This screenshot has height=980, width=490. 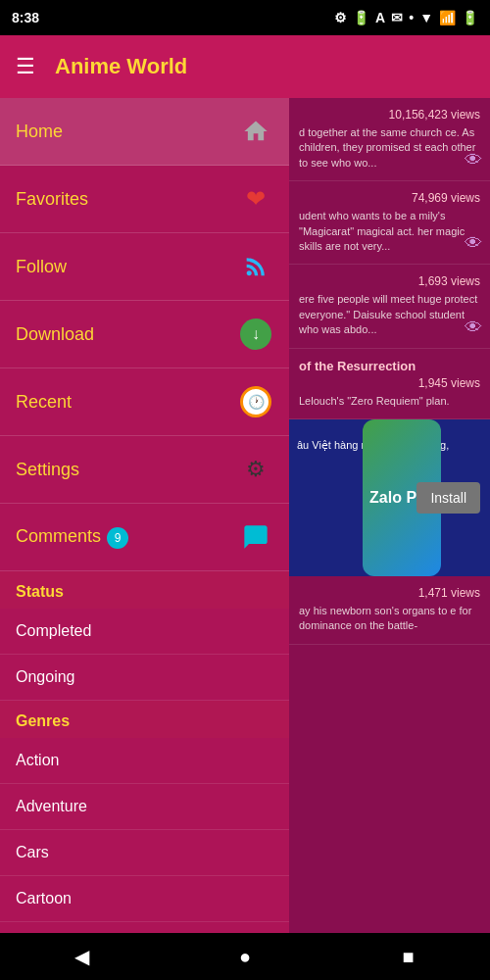 I want to click on comments-label: Comments9, so click(x=73, y=537).